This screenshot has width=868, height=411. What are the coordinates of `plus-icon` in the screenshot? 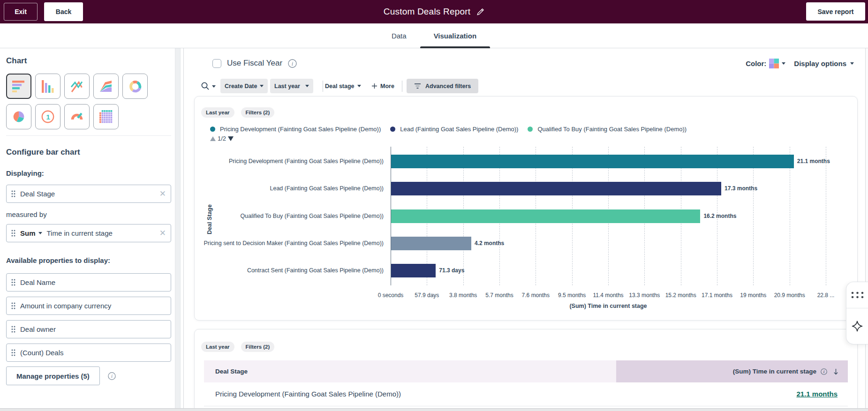 It's located at (374, 86).